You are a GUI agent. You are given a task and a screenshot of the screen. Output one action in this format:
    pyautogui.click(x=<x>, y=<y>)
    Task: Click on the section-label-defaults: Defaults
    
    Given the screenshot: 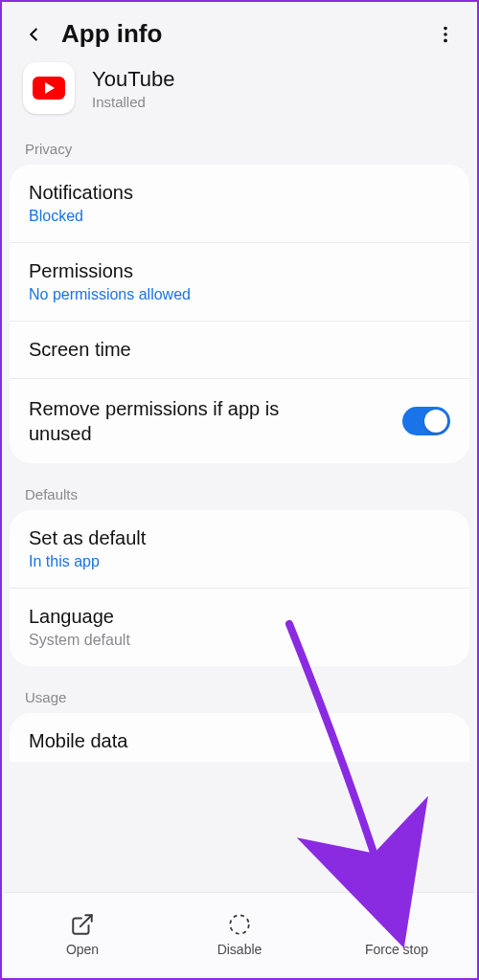 What is the action you would take?
    pyautogui.click(x=240, y=496)
    